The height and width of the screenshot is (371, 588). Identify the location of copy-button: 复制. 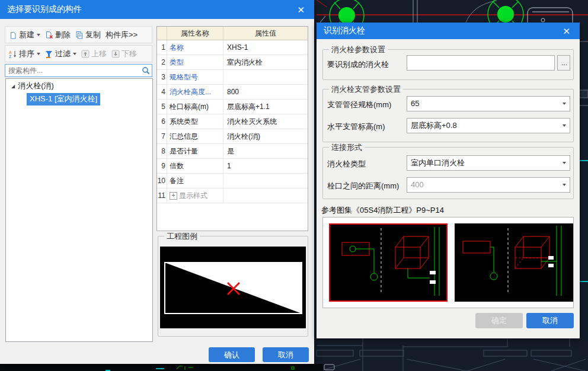
(88, 35).